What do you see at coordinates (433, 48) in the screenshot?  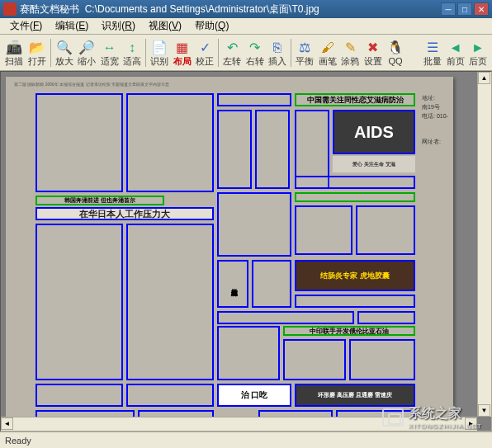 I see `batch-icon: ☰` at bounding box center [433, 48].